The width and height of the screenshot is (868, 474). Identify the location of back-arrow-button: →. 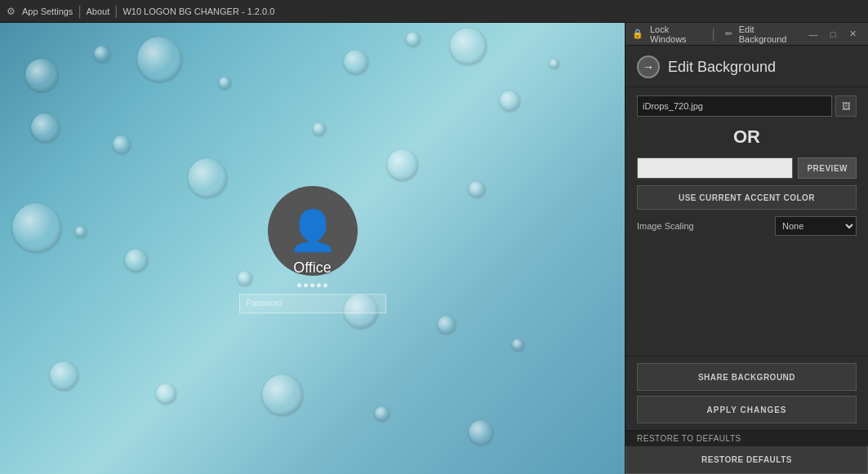
(648, 67).